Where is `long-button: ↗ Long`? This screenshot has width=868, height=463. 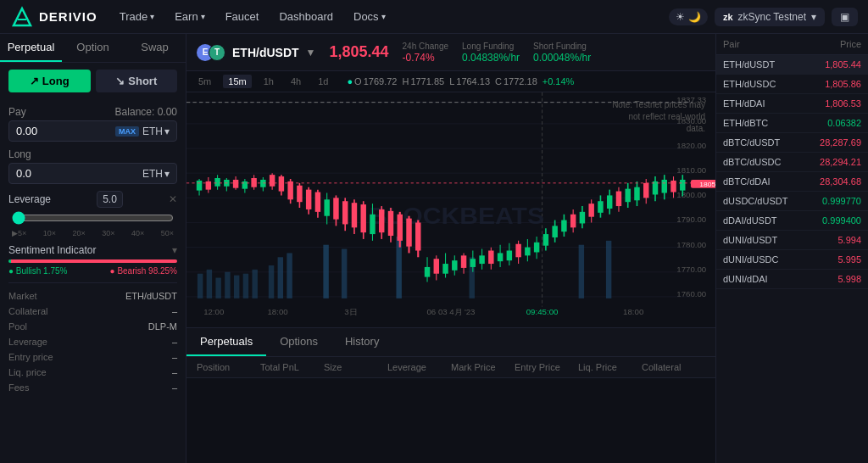
long-button: ↗ Long is located at coordinates (49, 81).